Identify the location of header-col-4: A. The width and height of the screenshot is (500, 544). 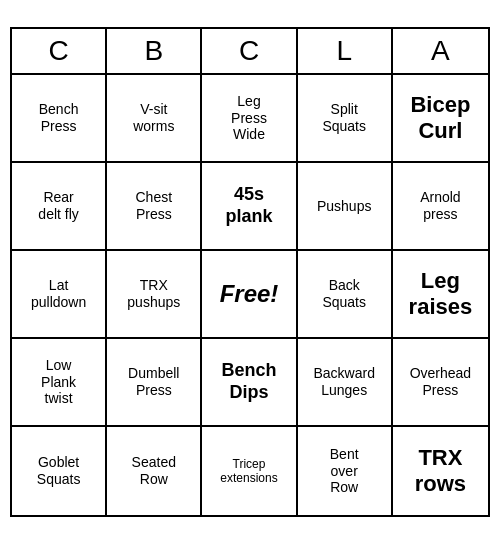
(440, 51).